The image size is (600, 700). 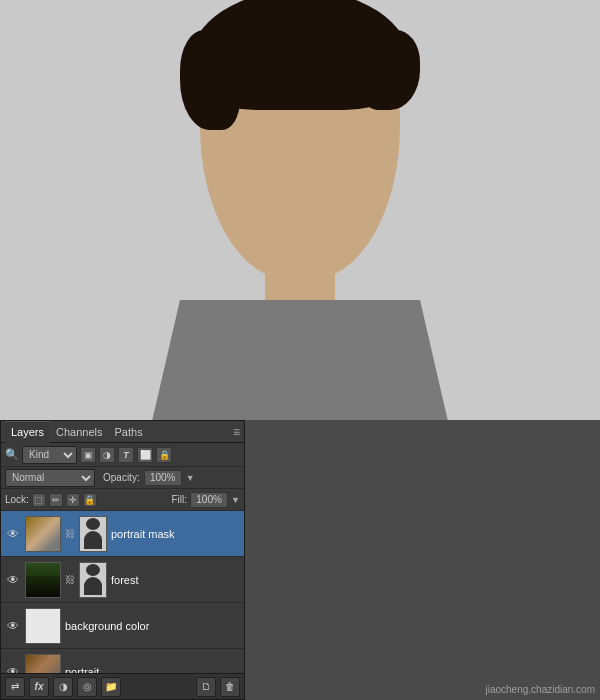 I want to click on layer-name-2: forest, so click(x=176, y=580).